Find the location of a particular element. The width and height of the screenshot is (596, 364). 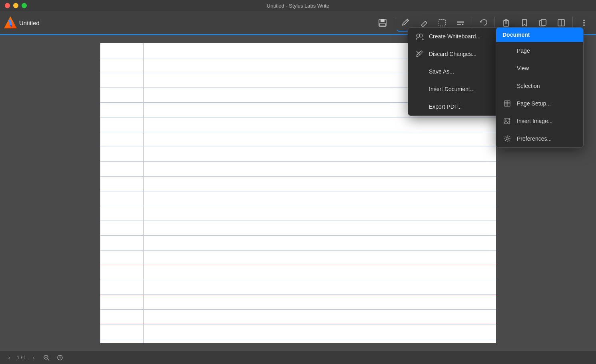

zoom-button is located at coordinates (46, 358).